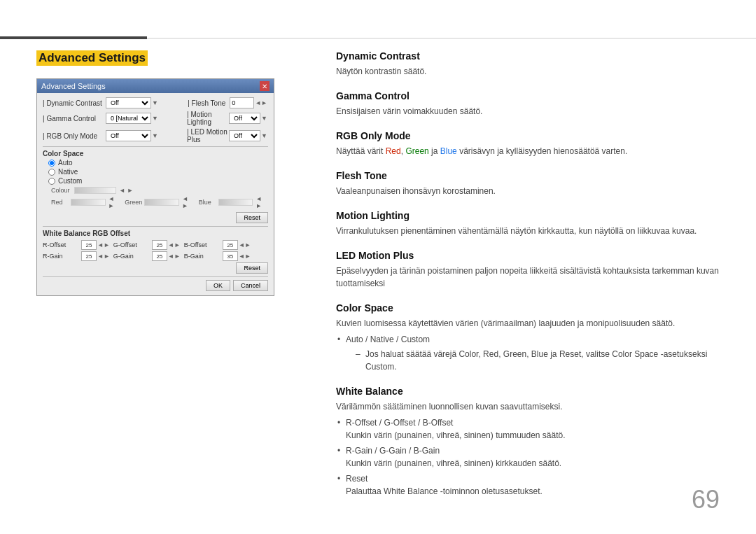 The image size is (756, 534). I want to click on wb-value-r-gain: 25, so click(89, 256).